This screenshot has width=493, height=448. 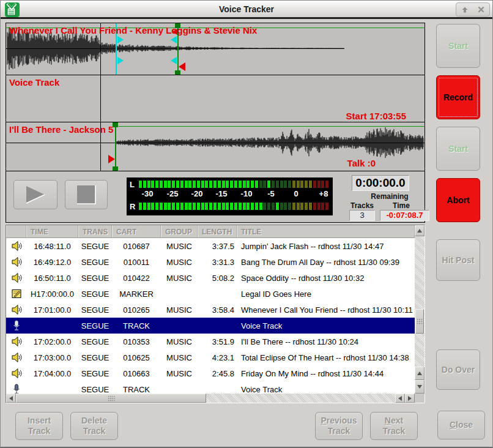 What do you see at coordinates (210, 373) in the screenshot?
I see `table-row: 17:04:00.0SEGUE010663MUSIC2:45.8Friday O…` at bounding box center [210, 373].